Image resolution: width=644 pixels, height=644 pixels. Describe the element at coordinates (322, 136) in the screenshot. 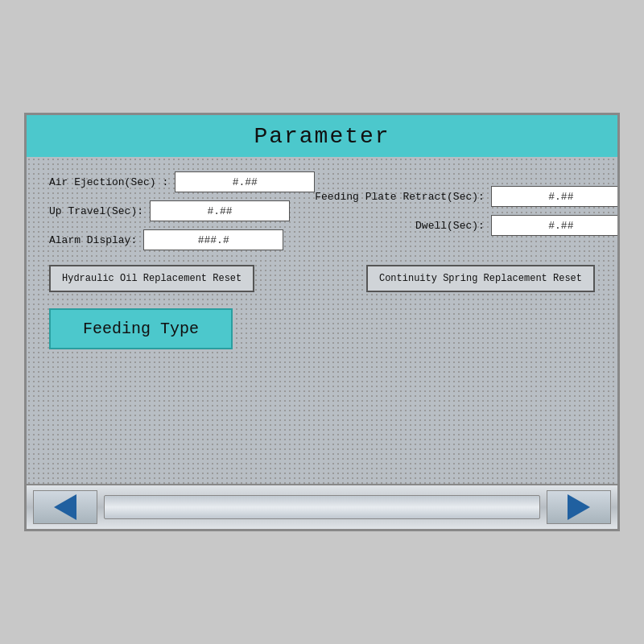

I see `header: Parameter` at that location.